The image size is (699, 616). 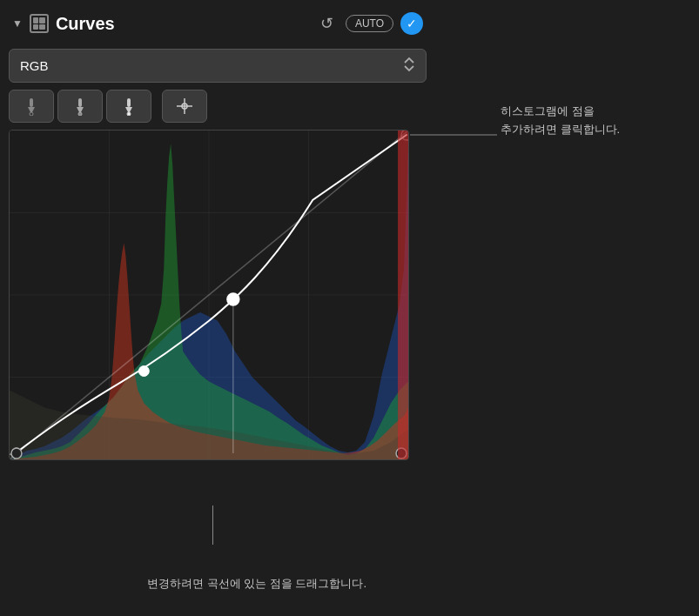 What do you see at coordinates (588, 121) in the screenshot?
I see `annotation-top-text: 히스토그램에 점을추가하려면 클릭합니다.` at bounding box center [588, 121].